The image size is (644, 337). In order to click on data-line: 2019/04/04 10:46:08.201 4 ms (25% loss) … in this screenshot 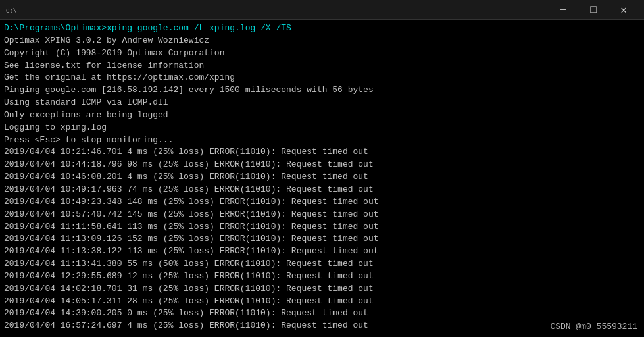, I will do `click(322, 178)`.